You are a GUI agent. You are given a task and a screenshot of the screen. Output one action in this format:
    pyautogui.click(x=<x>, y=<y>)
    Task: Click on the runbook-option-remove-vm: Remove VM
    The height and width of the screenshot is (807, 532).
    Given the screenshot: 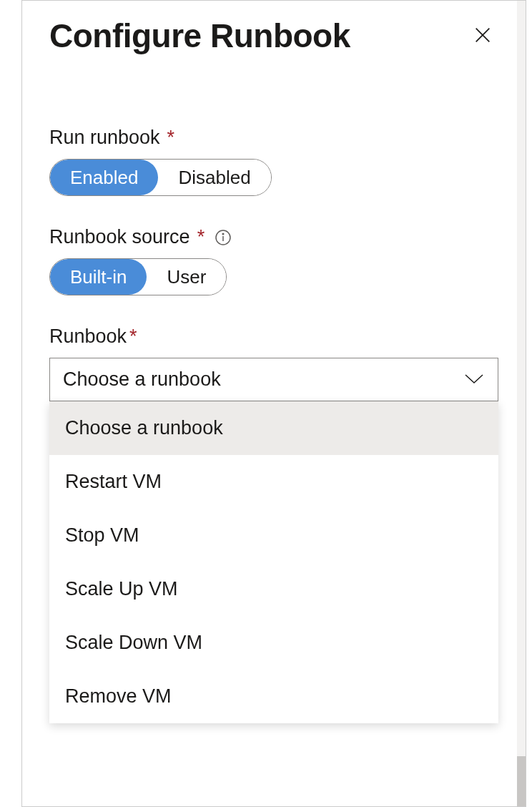 What is the action you would take?
    pyautogui.click(x=274, y=697)
    